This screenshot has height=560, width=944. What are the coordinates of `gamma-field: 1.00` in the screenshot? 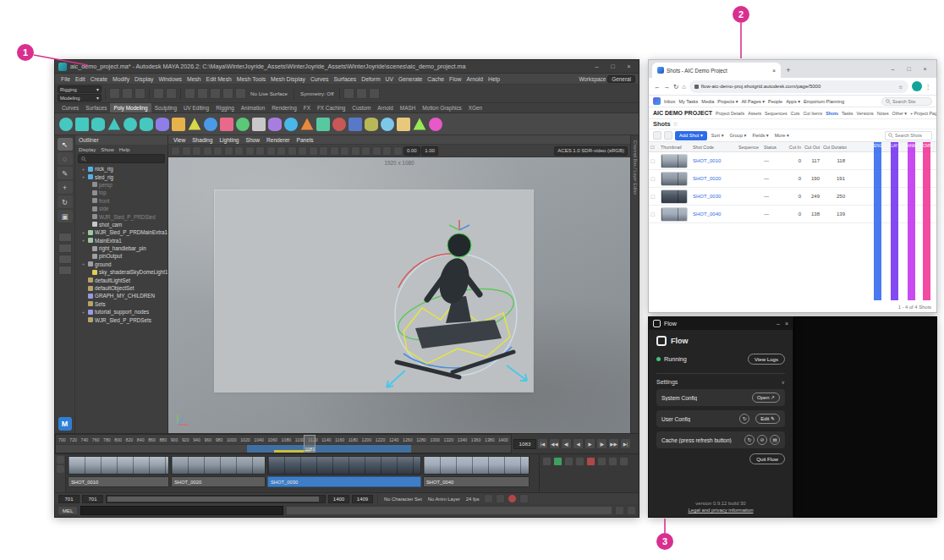 It's located at (430, 151).